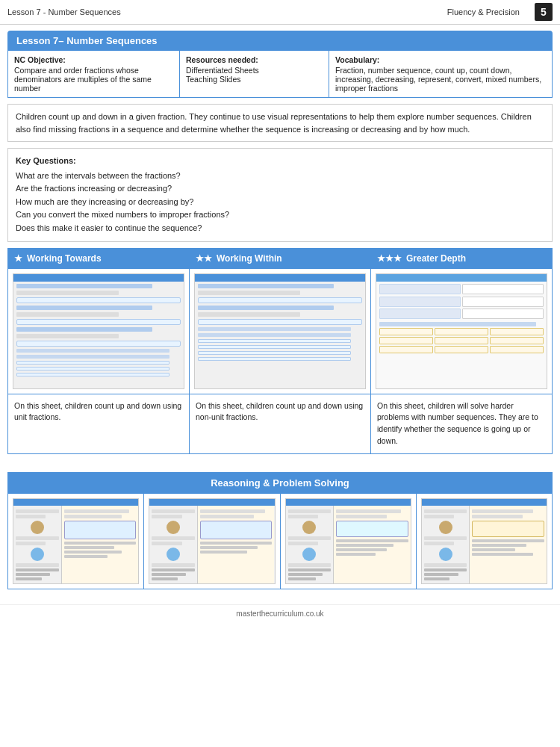  What do you see at coordinates (204, 258) in the screenshot?
I see `within-stars: ★★` at bounding box center [204, 258].